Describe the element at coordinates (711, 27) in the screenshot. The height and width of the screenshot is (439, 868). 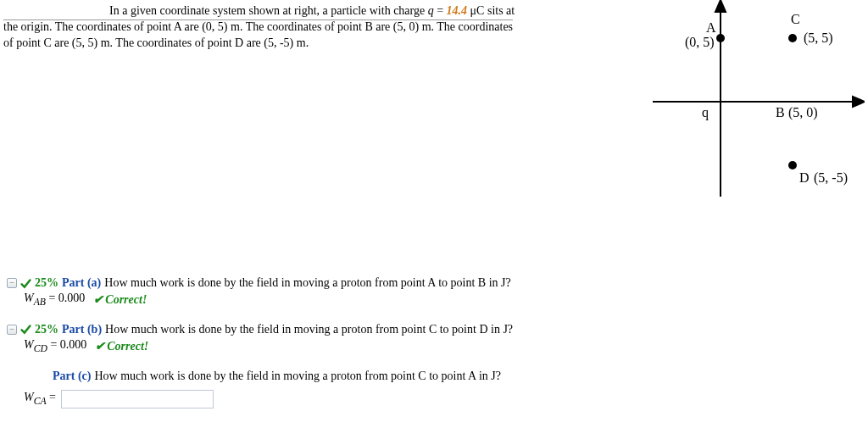
I see `label-a: A` at that location.